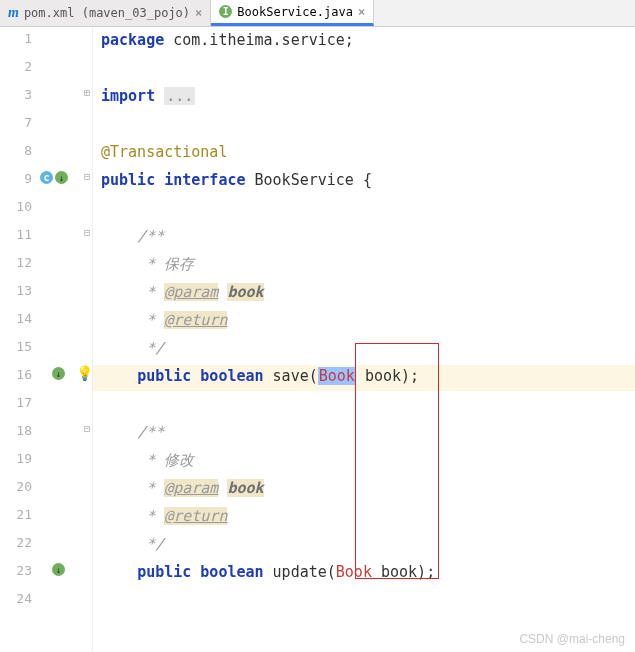 Image resolution: width=635 pixels, height=652 pixels. Describe the element at coordinates (16, 262) in the screenshot. I see `line-number: 12` at that location.